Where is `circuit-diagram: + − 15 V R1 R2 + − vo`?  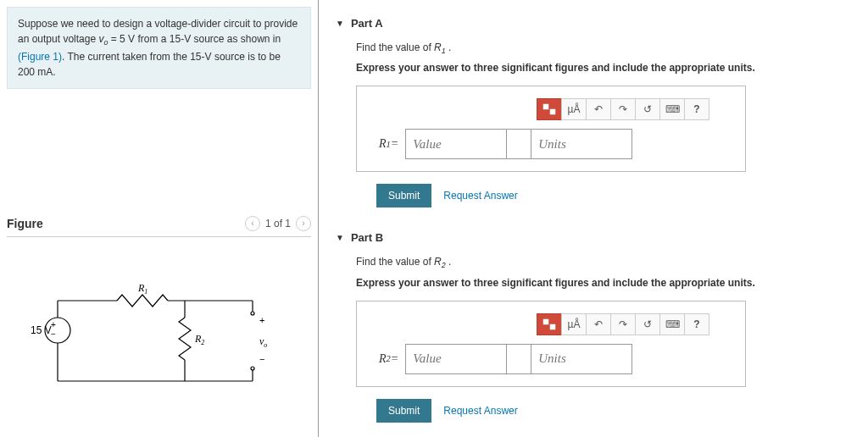 circuit-diagram: + − 15 V R1 R2 + − vo is located at coordinates (159, 344).